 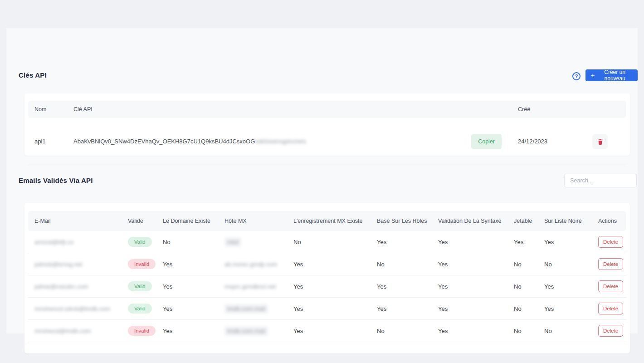 I want to click on help-icon: ?, so click(x=576, y=76).